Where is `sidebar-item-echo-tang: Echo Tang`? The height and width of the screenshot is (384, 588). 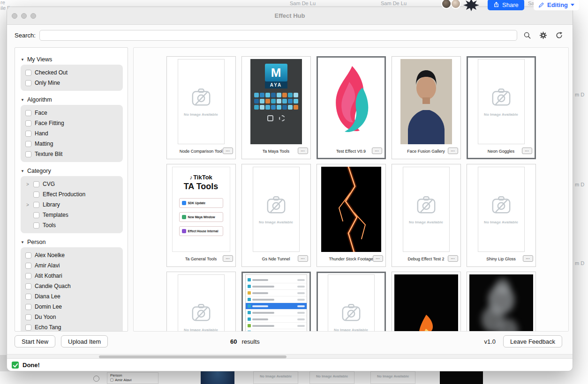 sidebar-item-echo-tang: Echo Tang is located at coordinates (72, 327).